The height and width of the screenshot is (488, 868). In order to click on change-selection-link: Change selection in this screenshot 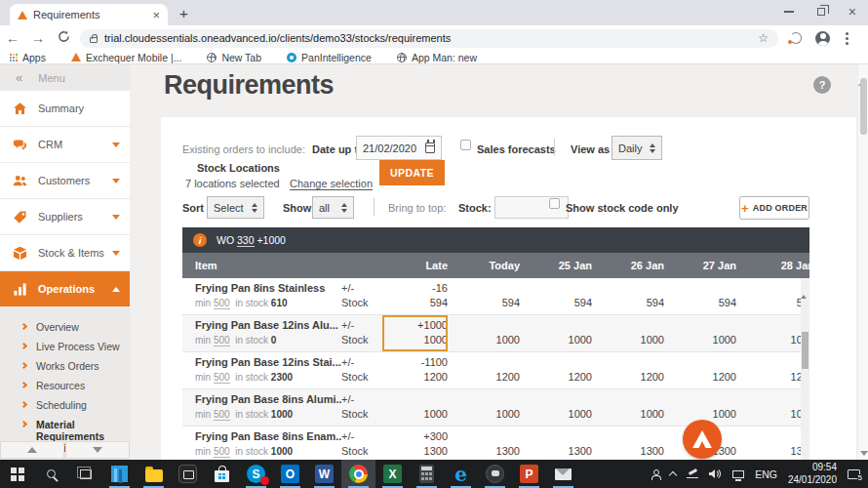, I will do `click(332, 183)`.